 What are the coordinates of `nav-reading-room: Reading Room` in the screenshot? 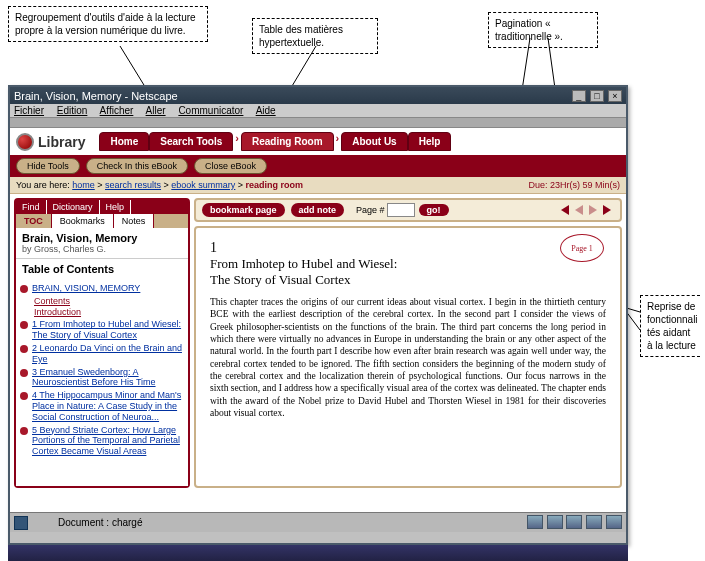 It's located at (288, 142).